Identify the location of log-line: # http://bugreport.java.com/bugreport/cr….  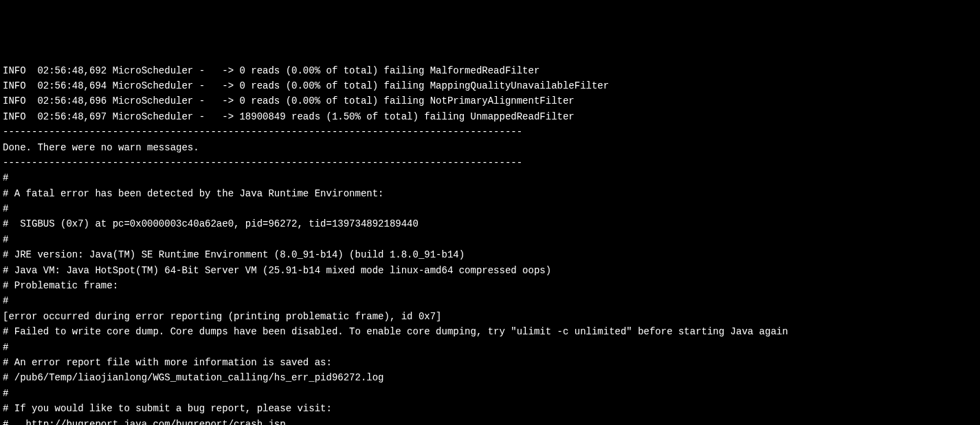
(490, 421).